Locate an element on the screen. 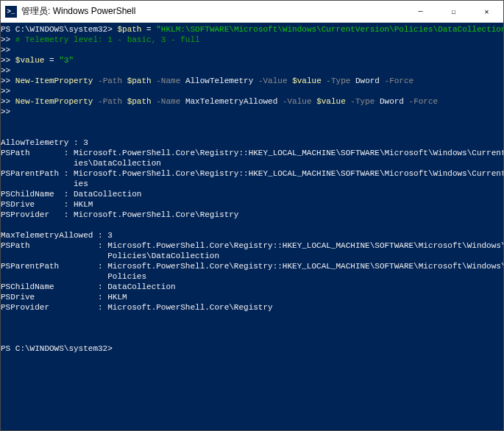 This screenshot has height=431, width=504. comment: # Telemetry level: 1 - basic, 3 - full is located at coordinates (107, 40).